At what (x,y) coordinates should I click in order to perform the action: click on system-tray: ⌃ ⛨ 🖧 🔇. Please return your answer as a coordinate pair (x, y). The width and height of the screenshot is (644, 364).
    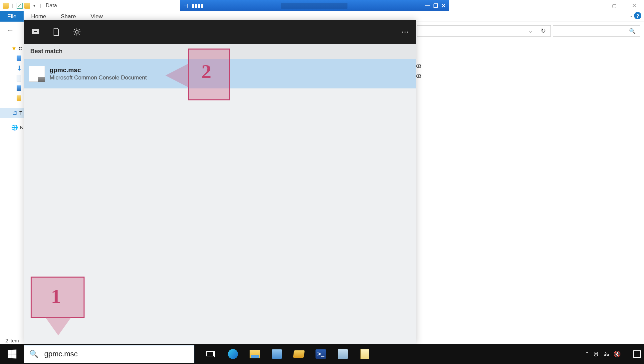
    Looking at the image, I should click on (614, 354).